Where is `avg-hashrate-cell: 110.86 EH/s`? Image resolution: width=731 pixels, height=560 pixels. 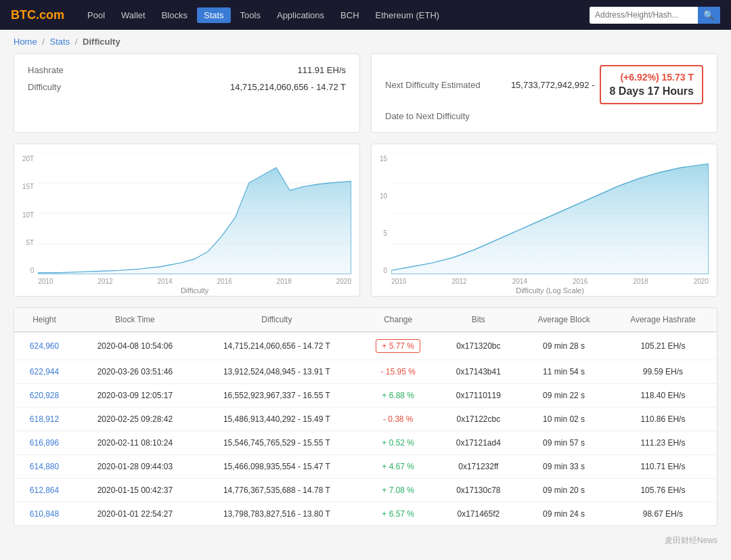
avg-hashrate-cell: 110.86 EH/s is located at coordinates (663, 420).